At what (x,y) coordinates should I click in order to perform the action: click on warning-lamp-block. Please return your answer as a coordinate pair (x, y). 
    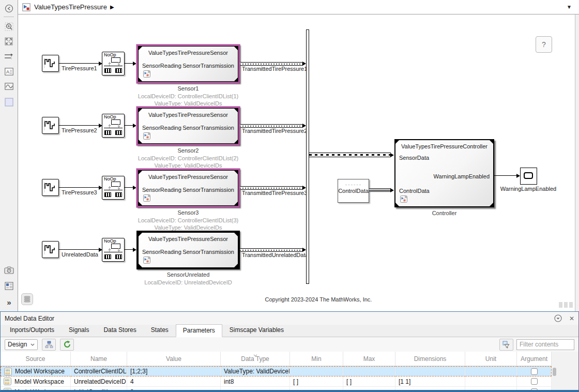
    Looking at the image, I should click on (528, 176).